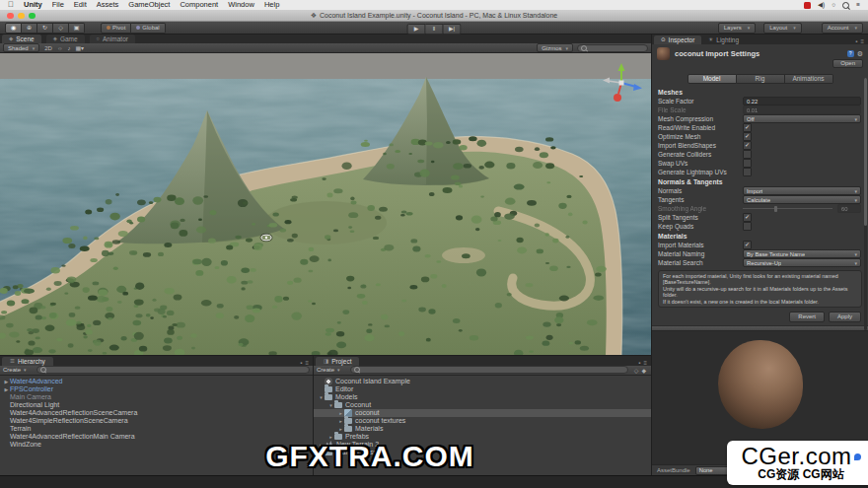 The width and height of the screenshot is (868, 488). What do you see at coordinates (156, 397) in the screenshot?
I see `hierarchy-item: Main Camera` at bounding box center [156, 397].